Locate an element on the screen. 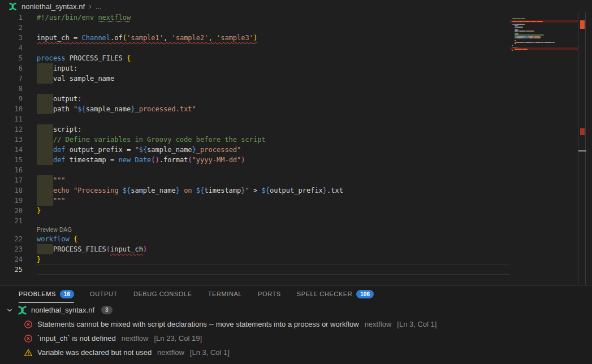 The height and width of the screenshot is (364, 592). codelens-preview-dag: Preview DAG is located at coordinates (255, 230).